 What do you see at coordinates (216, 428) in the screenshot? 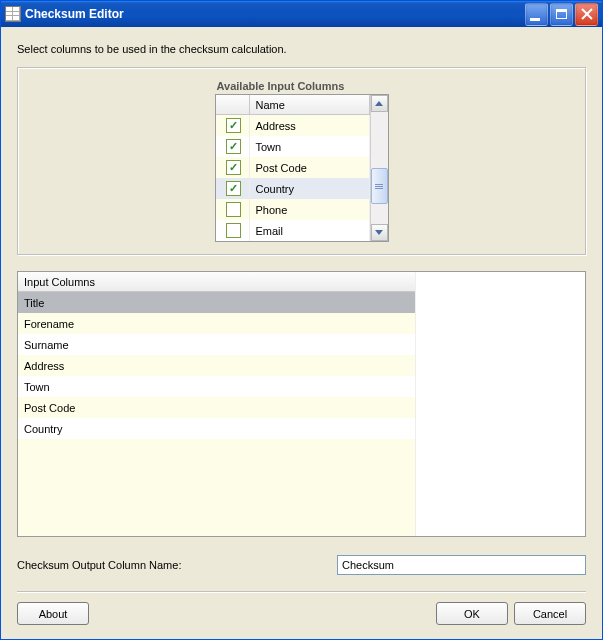
I see `input-column-row: Country` at bounding box center [216, 428].